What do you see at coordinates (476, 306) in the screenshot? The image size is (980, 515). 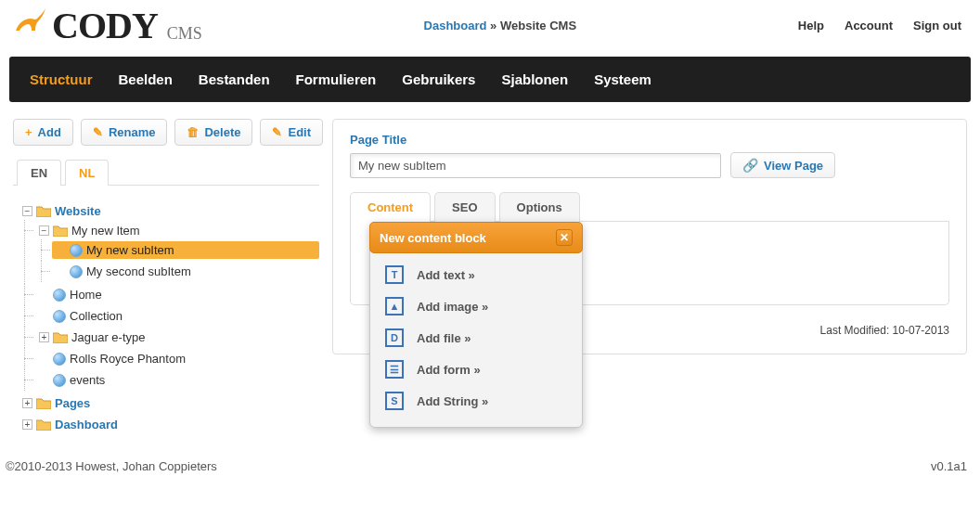 I see `add-image-button: ▲Add image »` at bounding box center [476, 306].